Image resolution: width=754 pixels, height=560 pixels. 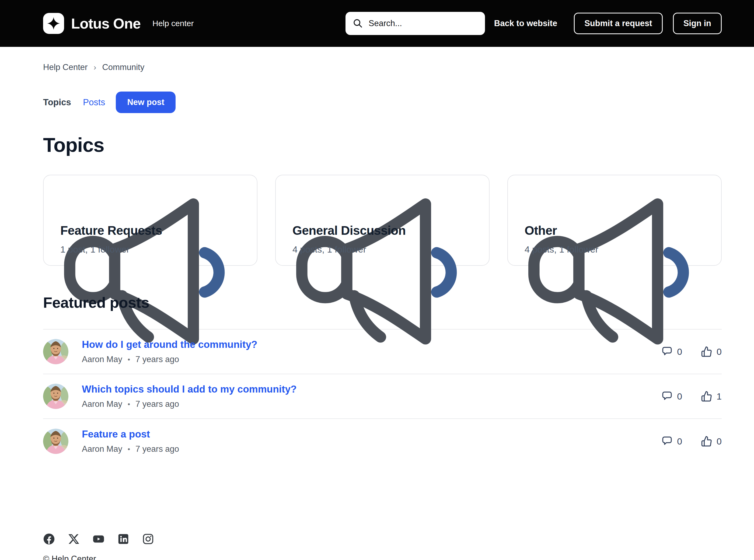 I want to click on linkedin-icon, so click(x=123, y=539).